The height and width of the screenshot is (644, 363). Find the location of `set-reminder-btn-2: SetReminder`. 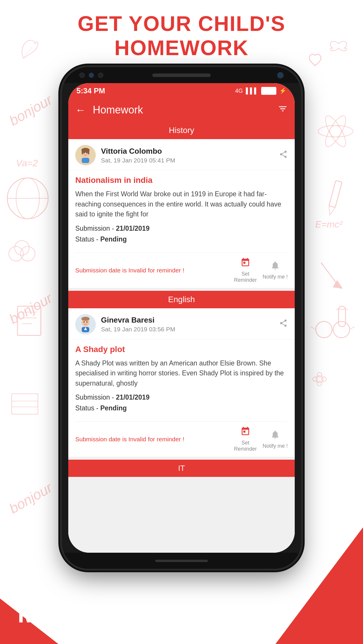

set-reminder-btn-2: SetReminder is located at coordinates (245, 439).